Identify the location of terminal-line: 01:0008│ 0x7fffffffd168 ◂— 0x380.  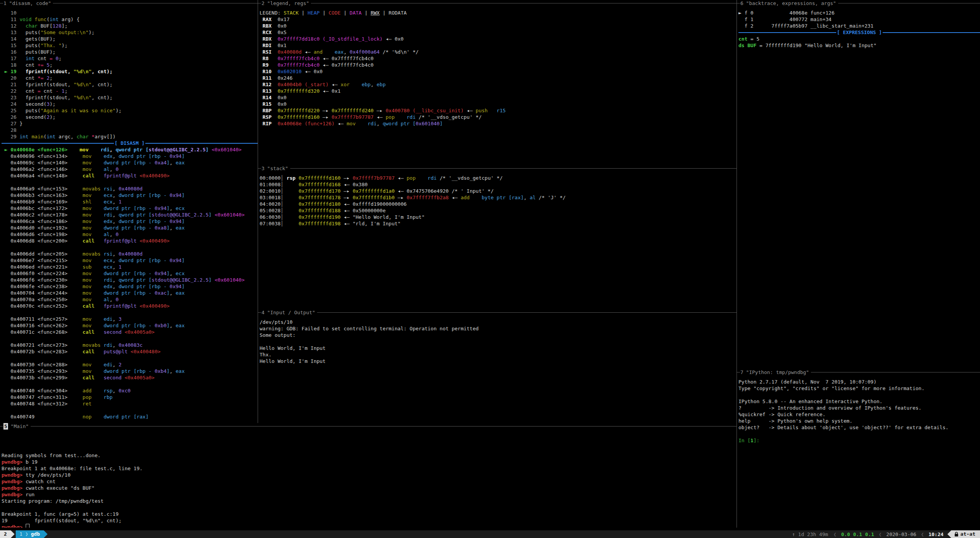
(498, 185).